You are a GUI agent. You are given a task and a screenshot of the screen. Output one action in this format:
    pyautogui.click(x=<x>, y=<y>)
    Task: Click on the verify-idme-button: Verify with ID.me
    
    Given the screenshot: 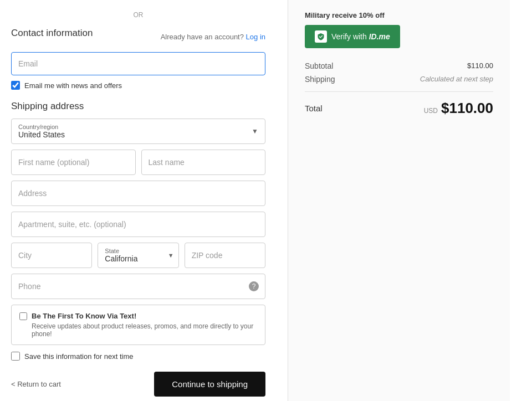 What is the action you would take?
    pyautogui.click(x=352, y=37)
    